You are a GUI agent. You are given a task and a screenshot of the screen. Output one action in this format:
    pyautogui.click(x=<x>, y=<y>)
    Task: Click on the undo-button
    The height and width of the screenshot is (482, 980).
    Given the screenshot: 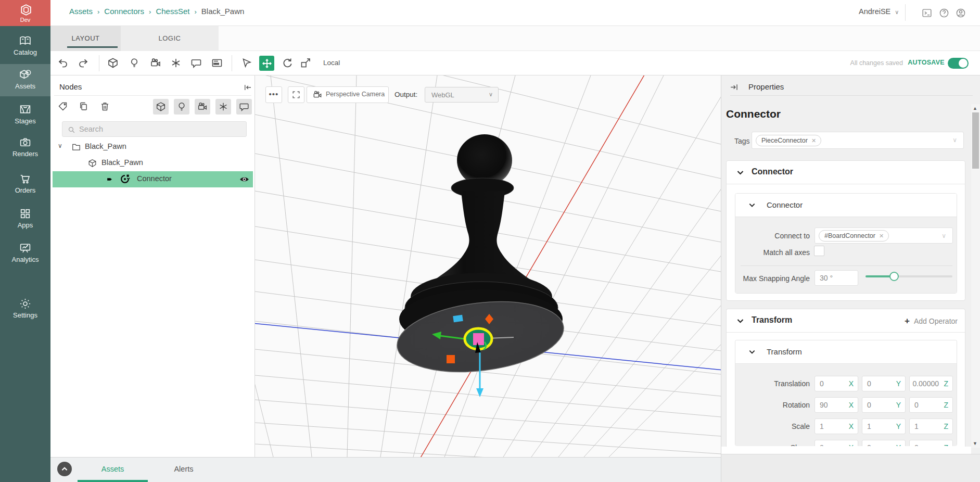 What is the action you would take?
    pyautogui.click(x=62, y=63)
    